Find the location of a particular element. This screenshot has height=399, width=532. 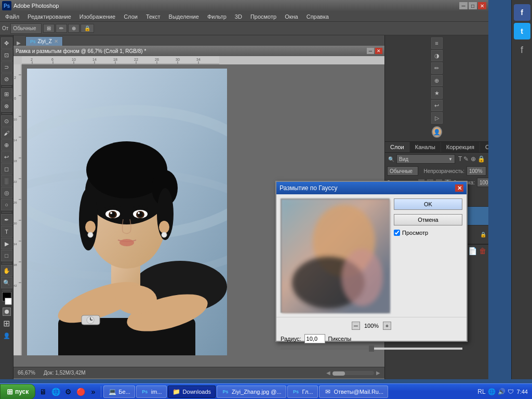

mode-dropdown: Обычные is located at coordinates (26, 29).